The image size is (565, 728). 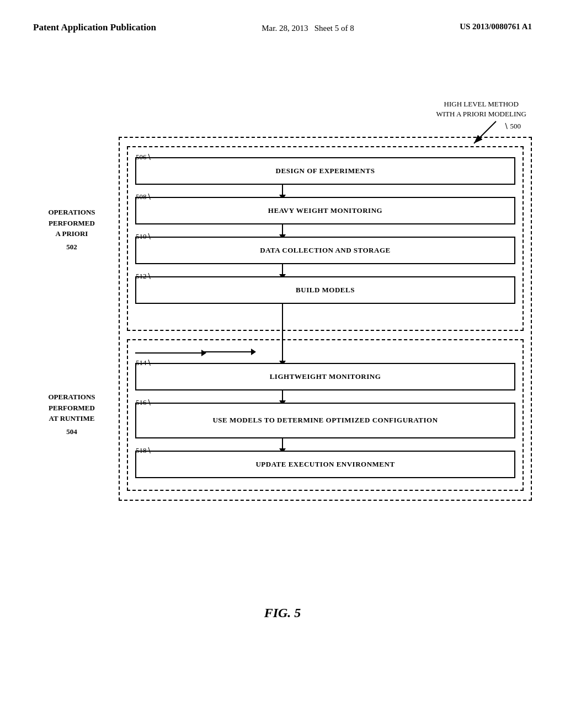 I want to click on step-num-506: 506∖, so click(x=143, y=157).